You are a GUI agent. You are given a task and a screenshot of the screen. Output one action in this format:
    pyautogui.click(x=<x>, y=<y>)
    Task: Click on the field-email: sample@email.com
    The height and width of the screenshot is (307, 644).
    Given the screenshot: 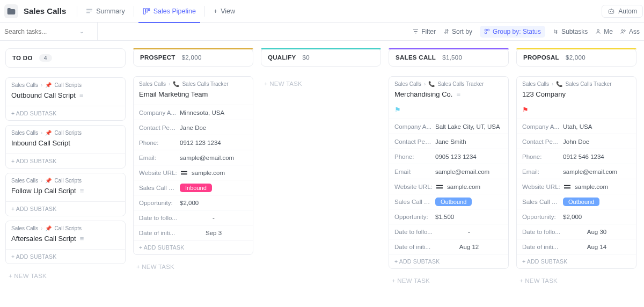 What is the action you would take?
    pyautogui.click(x=213, y=158)
    